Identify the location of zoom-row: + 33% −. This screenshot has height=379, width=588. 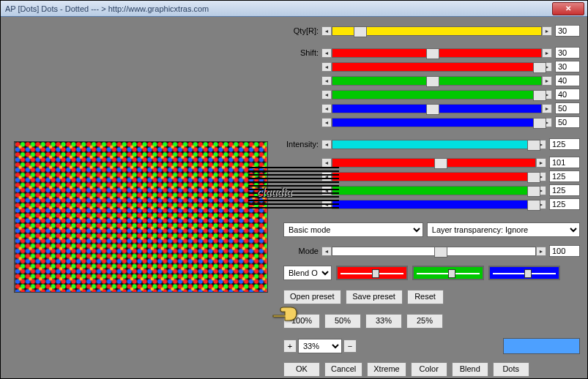
(432, 346).